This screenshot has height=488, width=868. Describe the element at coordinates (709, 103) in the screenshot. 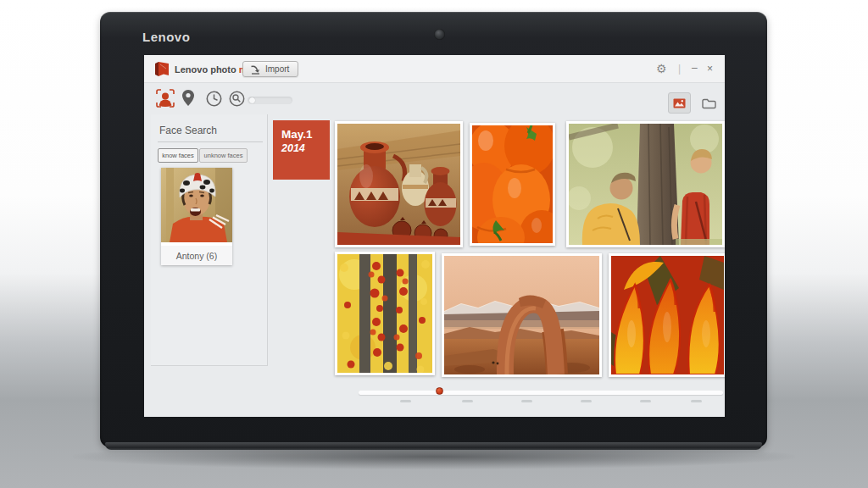

I see `folder-view-toggle` at that location.